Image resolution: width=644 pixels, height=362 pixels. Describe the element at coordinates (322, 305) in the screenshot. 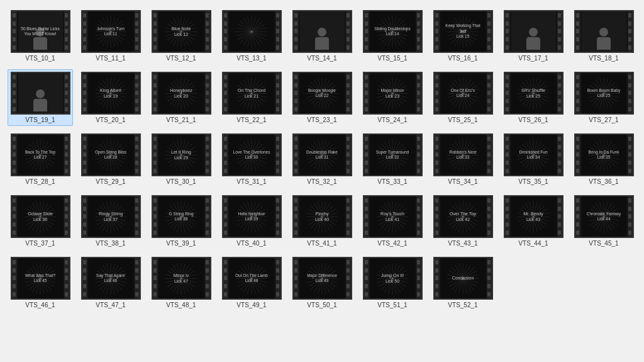

I see `video-label: VTS_50_1` at that location.